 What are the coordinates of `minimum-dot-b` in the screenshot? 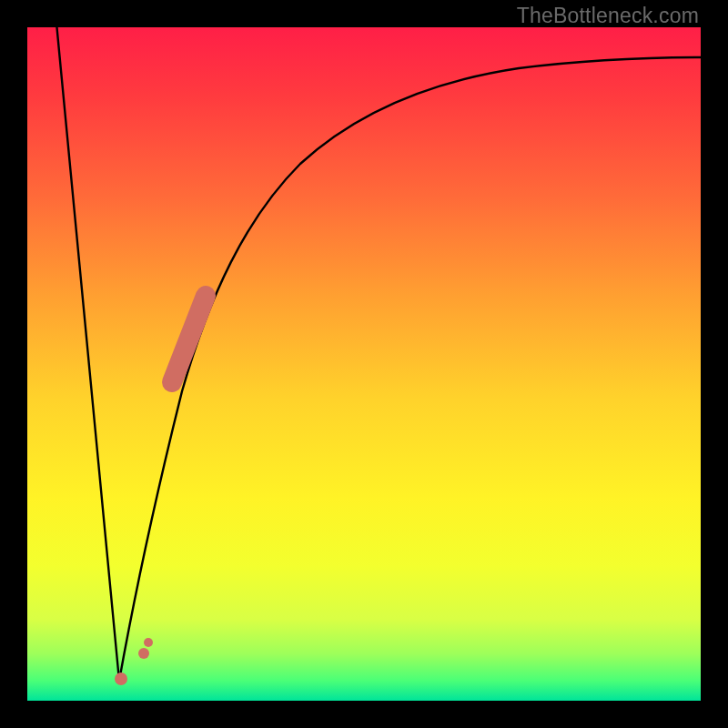 It's located at (144, 653).